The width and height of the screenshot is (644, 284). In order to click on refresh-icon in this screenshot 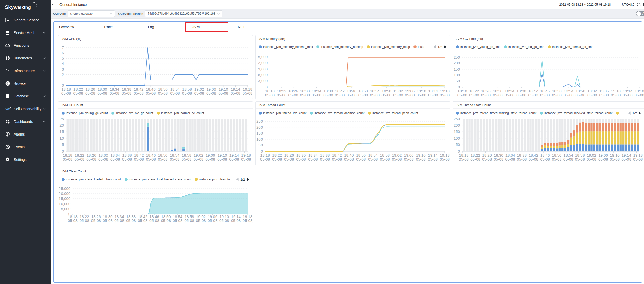, I will do `click(639, 5)`.